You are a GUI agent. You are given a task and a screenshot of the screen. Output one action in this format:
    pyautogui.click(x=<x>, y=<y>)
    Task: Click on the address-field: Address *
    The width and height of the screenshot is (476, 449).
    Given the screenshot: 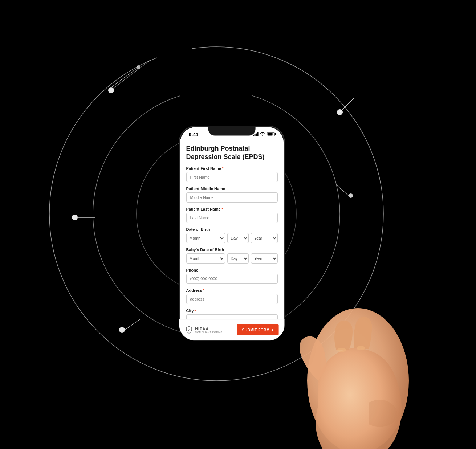 What is the action you would take?
    pyautogui.click(x=232, y=296)
    